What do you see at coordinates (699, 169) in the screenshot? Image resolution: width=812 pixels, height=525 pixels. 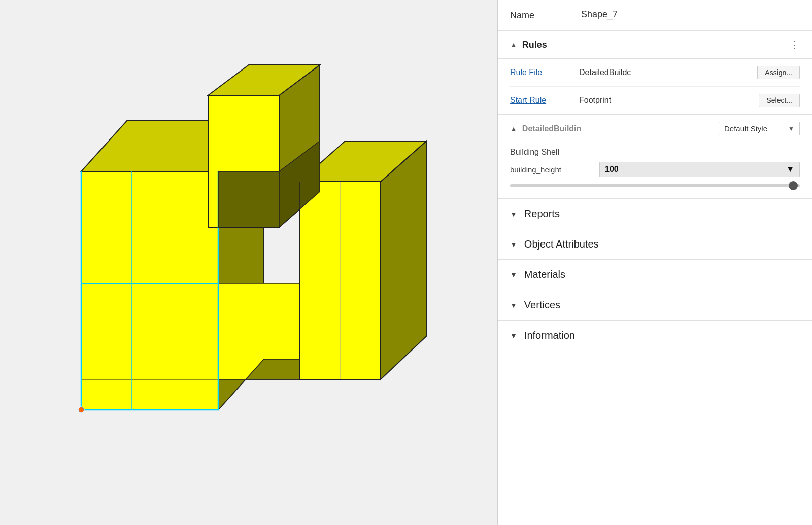 I see `height-dropdown: 100 ▼` at bounding box center [699, 169].